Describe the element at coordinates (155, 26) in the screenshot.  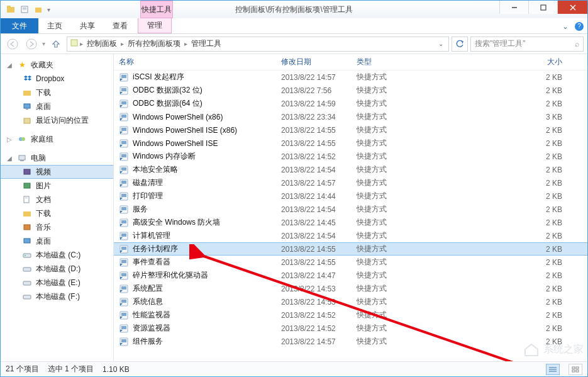
I see `tab-manage: 管理` at that location.